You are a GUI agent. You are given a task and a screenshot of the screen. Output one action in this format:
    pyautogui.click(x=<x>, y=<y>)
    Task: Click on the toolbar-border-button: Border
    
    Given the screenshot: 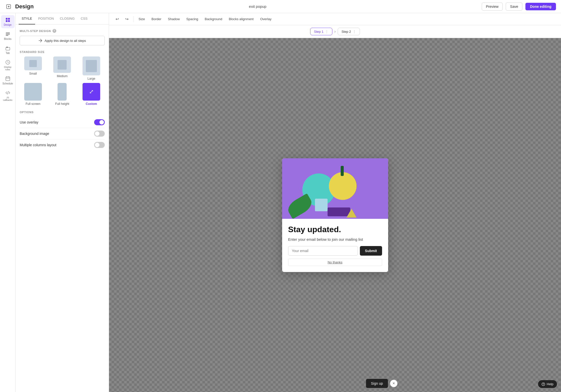 What is the action you would take?
    pyautogui.click(x=156, y=19)
    